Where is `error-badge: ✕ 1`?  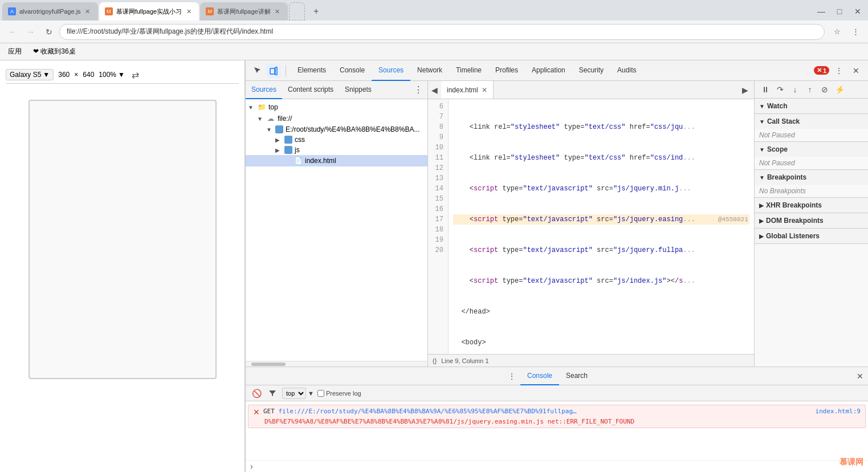 error-badge: ✕ 1 is located at coordinates (822, 71).